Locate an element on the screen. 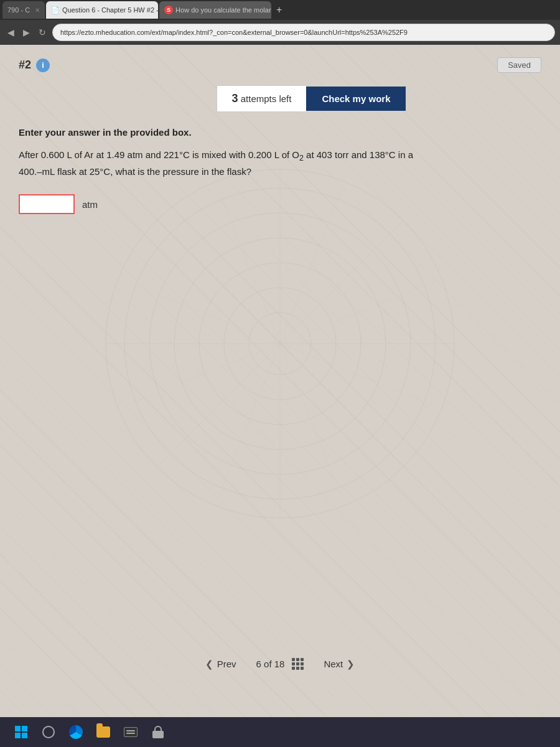  question-number: #2 is located at coordinates (25, 65).